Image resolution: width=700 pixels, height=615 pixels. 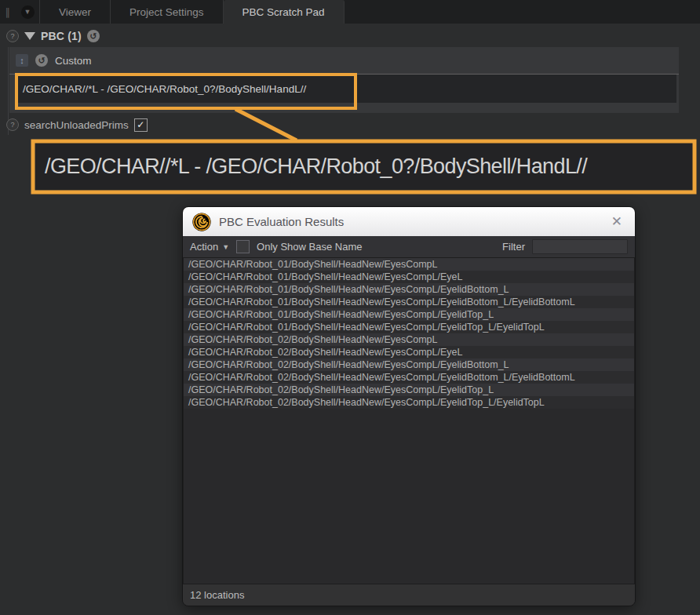 What do you see at coordinates (226, 247) in the screenshot?
I see `chevron-down-icon: ▼` at bounding box center [226, 247].